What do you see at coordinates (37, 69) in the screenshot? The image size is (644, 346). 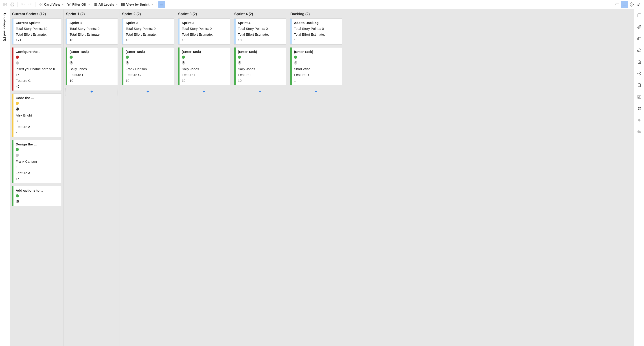 I see `task-card: Configure the ...insert your name here t…` at bounding box center [37, 69].